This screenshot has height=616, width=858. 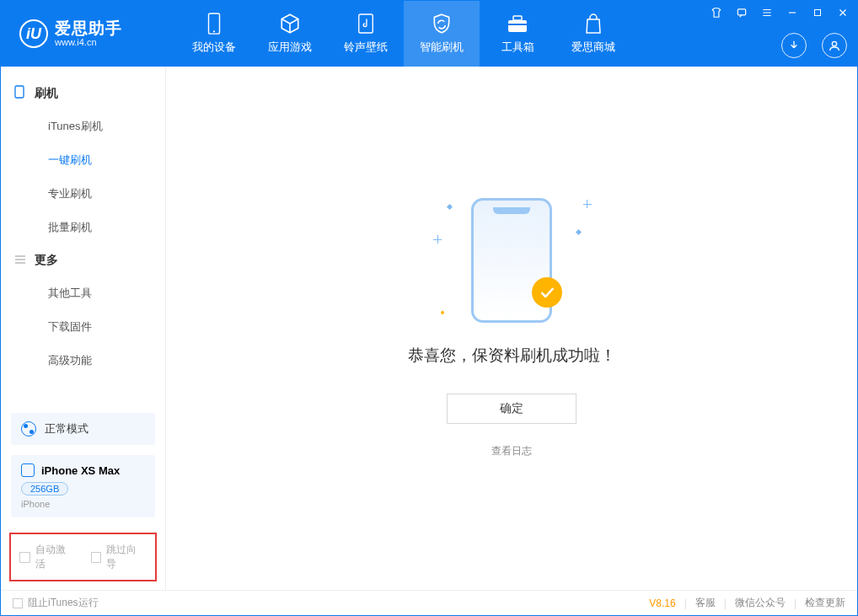 What do you see at coordinates (792, 13) in the screenshot?
I see `minimize-button` at bounding box center [792, 13].